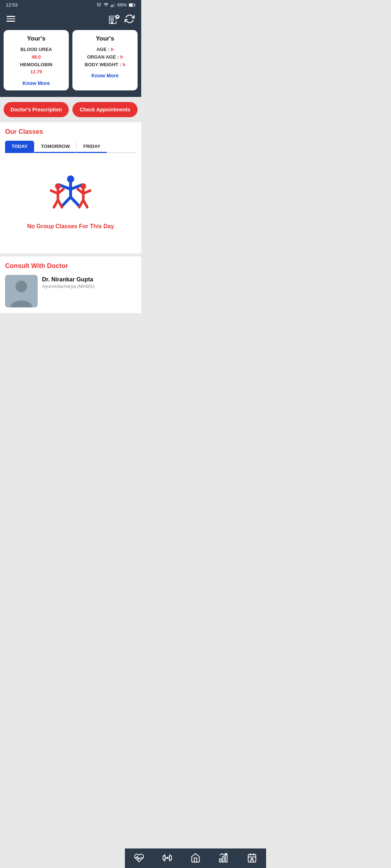  Describe the element at coordinates (71, 64) in the screenshot. I see `cards-section: Your's BLOOD UREA 48.0 HEMOGLOBIN 11.75 …` at that location.